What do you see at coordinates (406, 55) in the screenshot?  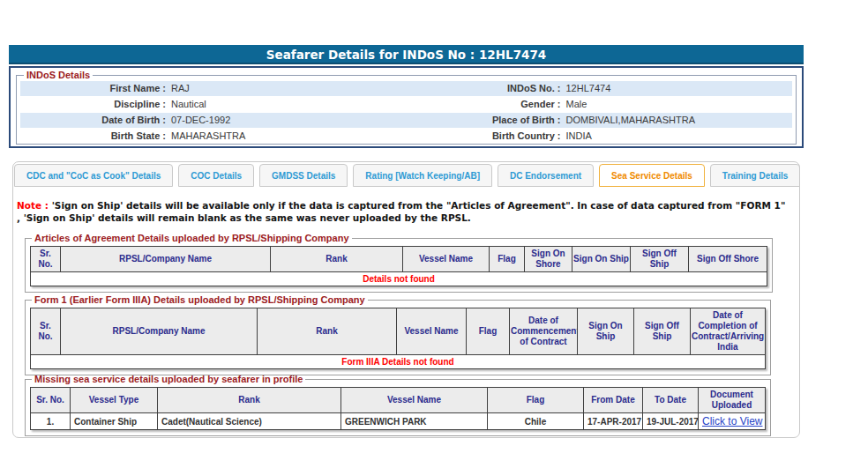 I see `page-title: Seafarer Details for INDoS No : 12HL7474` at bounding box center [406, 55].